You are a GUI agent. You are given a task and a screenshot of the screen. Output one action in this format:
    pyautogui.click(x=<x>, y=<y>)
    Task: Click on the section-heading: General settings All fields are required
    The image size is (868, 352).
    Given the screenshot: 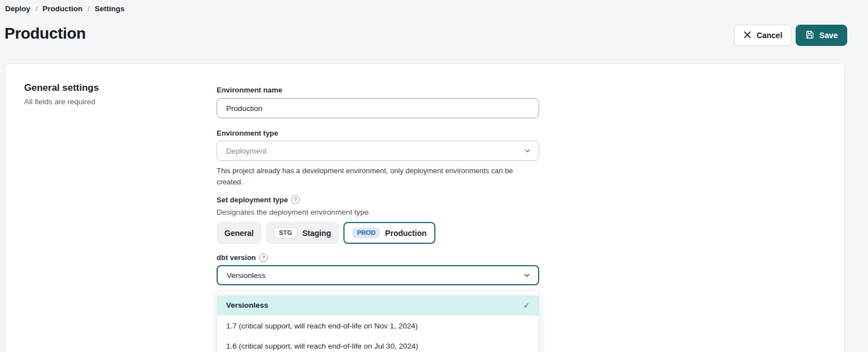 What is the action you would take?
    pyautogui.click(x=62, y=94)
    